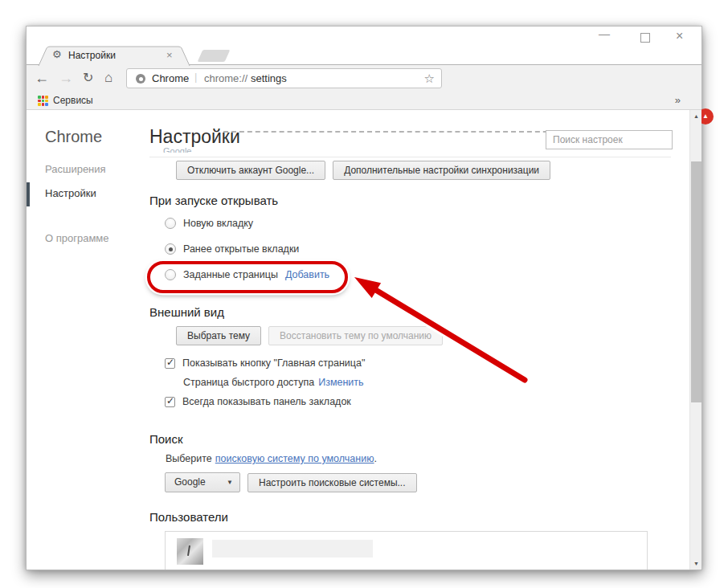 This screenshot has width=728, height=588. Describe the element at coordinates (42, 78) in the screenshot. I see `back-icon: ←` at that location.